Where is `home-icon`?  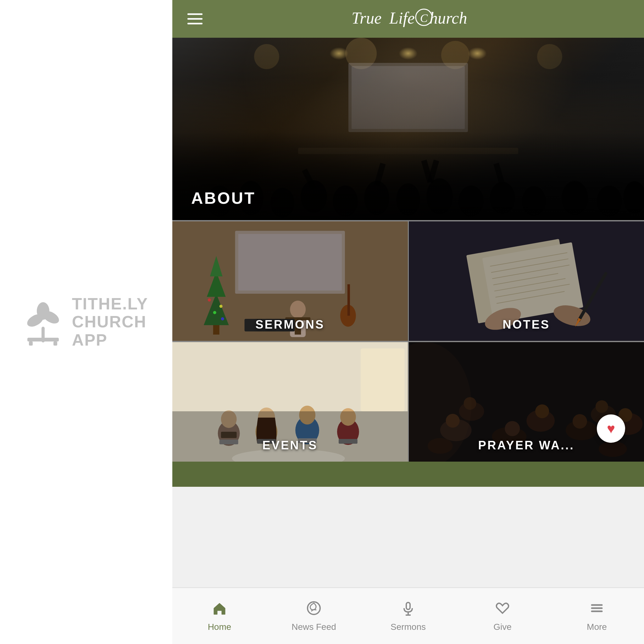 home-icon is located at coordinates (219, 609).